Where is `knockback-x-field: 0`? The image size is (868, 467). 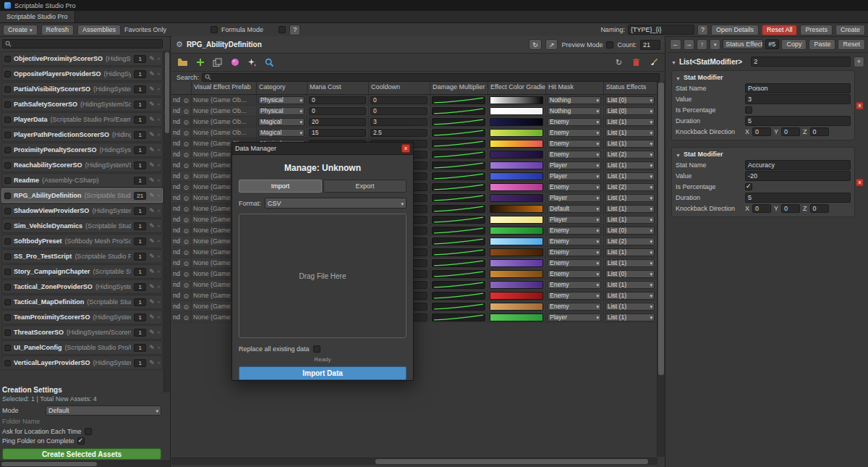
knockback-x-field: 0 is located at coordinates (762, 132).